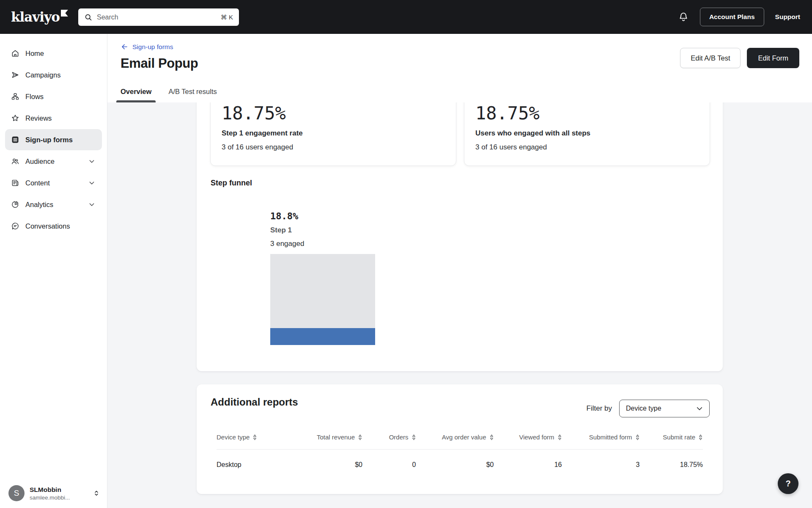  Describe the element at coordinates (710, 58) in the screenshot. I see `edit-ab-test-button: Edit A/B Test` at that location.